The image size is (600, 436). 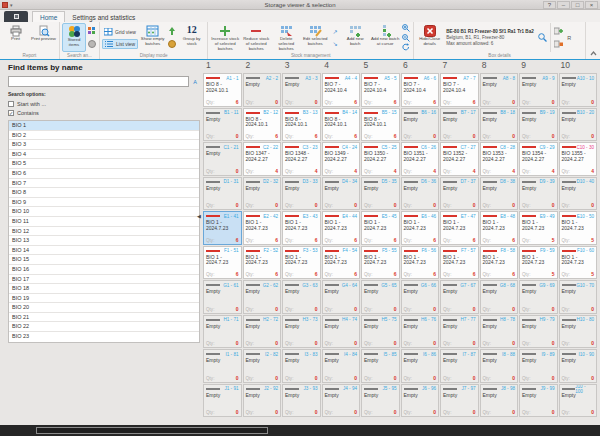 What do you see at coordinates (500, 297) in the screenshot?
I see `grid-cell: G8 - 68EmptyQty:0` at bounding box center [500, 297].